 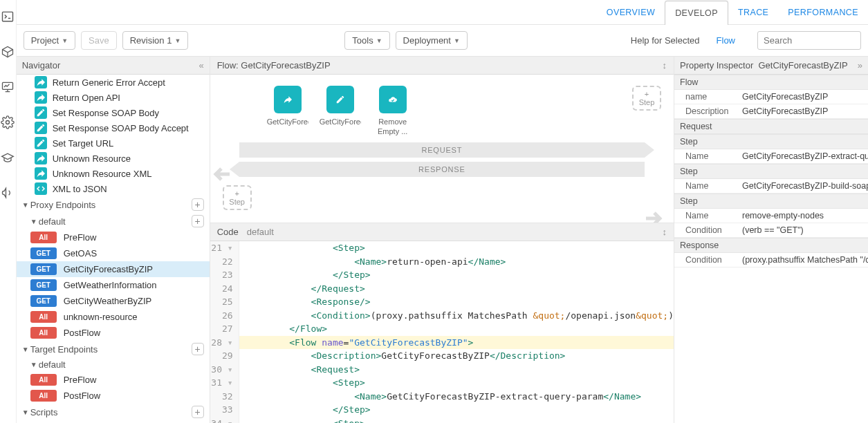 What do you see at coordinates (113, 143) in the screenshot?
I see `policy-item: Set Target URL` at bounding box center [113, 143].